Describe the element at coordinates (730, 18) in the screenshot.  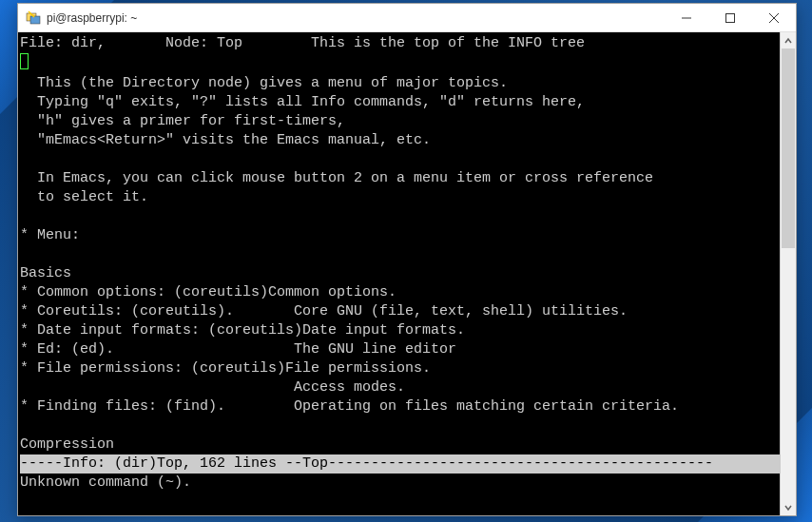
I see `maximize-button` at that location.